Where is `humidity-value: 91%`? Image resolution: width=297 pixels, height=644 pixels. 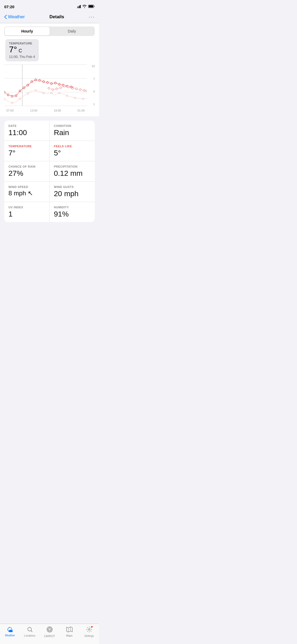 humidity-value: 91% is located at coordinates (72, 214).